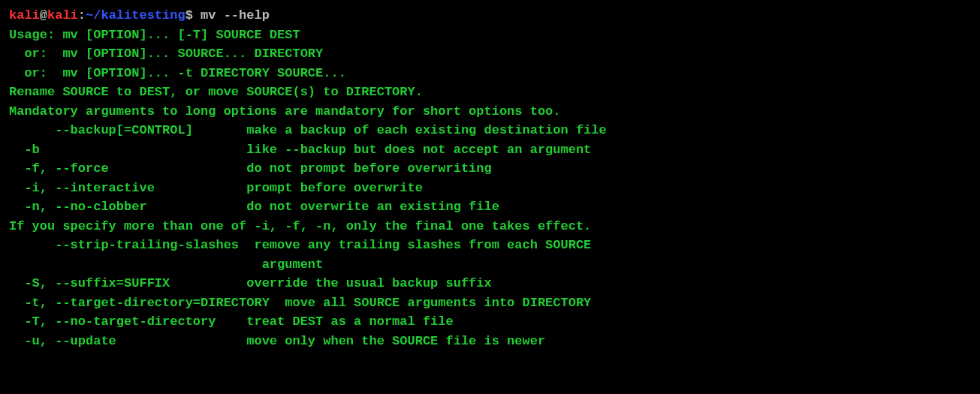 Image resolution: width=980 pixels, height=394 pixels. I want to click on prompt-colon: :, so click(82, 15).